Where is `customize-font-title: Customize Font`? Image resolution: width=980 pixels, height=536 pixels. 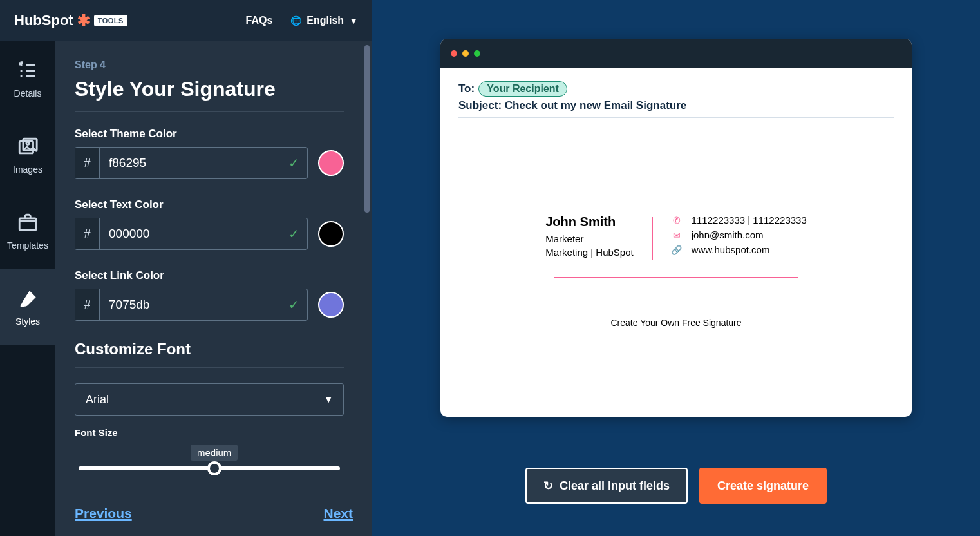 customize-font-title: Customize Font is located at coordinates (209, 349).